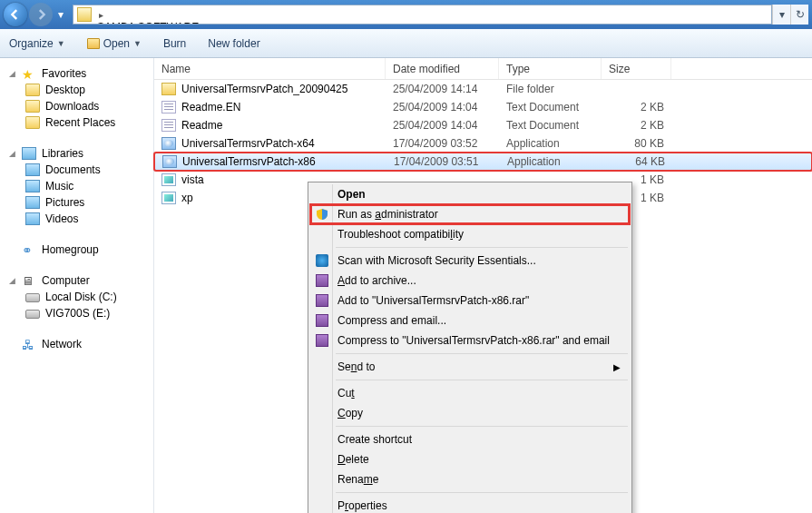  What do you see at coordinates (470, 301) in the screenshot?
I see `menu-item: Add to "UniversalTermsrvPatch-x86.rar"` at bounding box center [470, 301].